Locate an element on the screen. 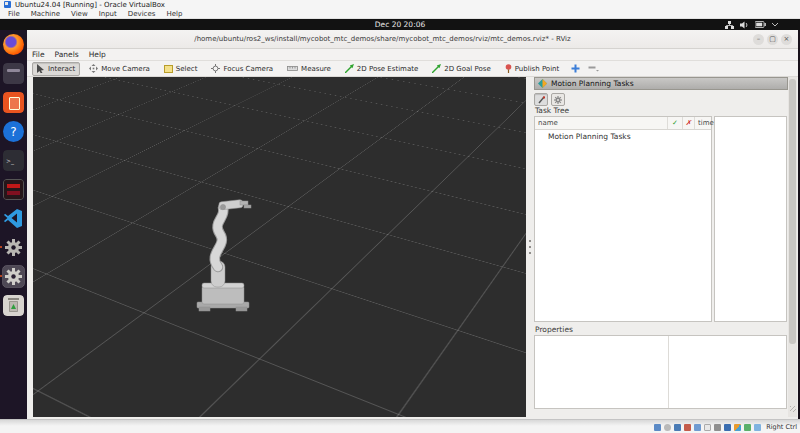  panel-toolbar is located at coordinates (550, 100).